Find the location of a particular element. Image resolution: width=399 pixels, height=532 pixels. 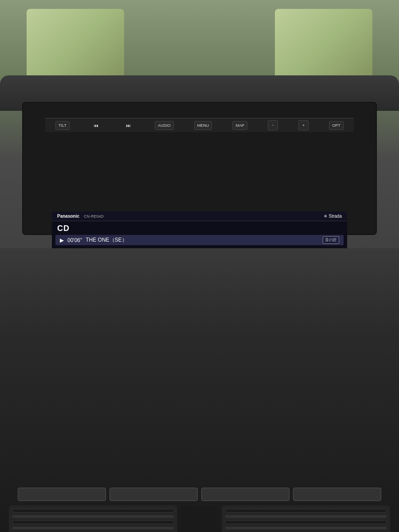

minus-button: － is located at coordinates (273, 125).